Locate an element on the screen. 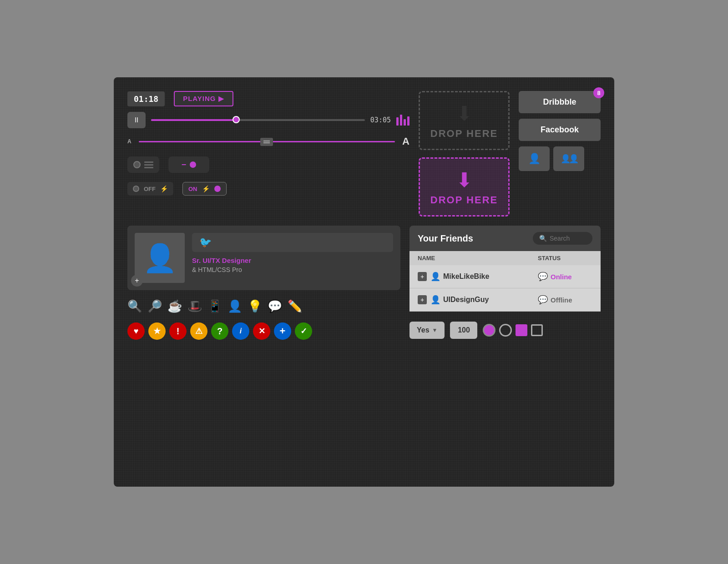 The width and height of the screenshot is (728, 564). avatar-box: 👤 + is located at coordinates (160, 258).